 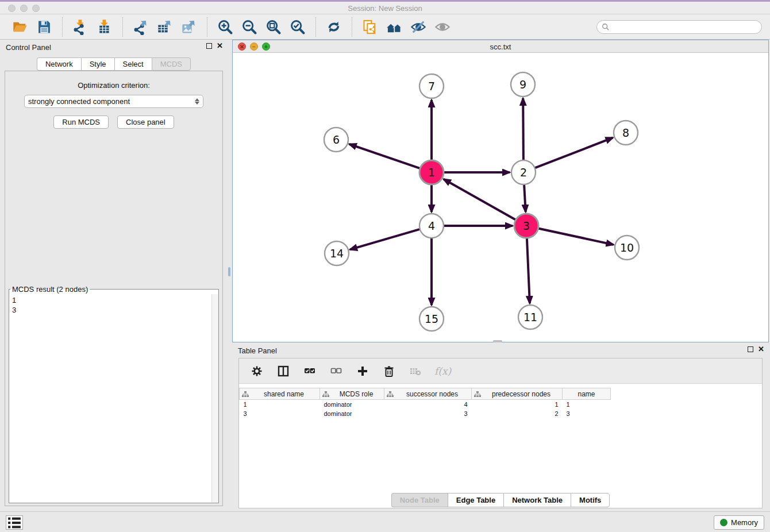 What do you see at coordinates (249, 27) in the screenshot?
I see `zoom-out-button` at bounding box center [249, 27].